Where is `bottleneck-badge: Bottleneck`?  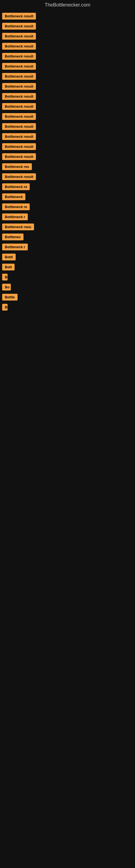
bottleneck-badge: Bottleneck is located at coordinates (14, 197).